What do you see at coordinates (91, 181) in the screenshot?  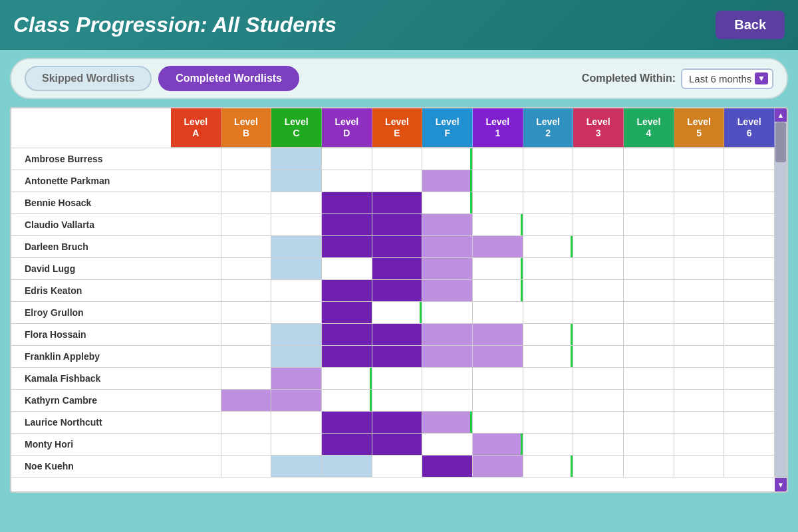 I see `student-name: Antonette Parkman` at bounding box center [91, 181].